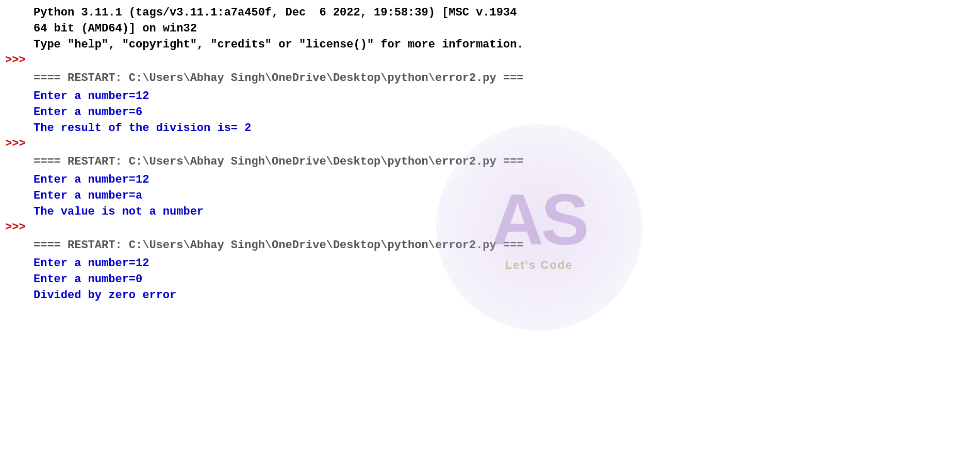 This screenshot has height=455, width=980. Describe the element at coordinates (91, 264) in the screenshot. I see `output-text-3-1: Enter a number=12` at that location.